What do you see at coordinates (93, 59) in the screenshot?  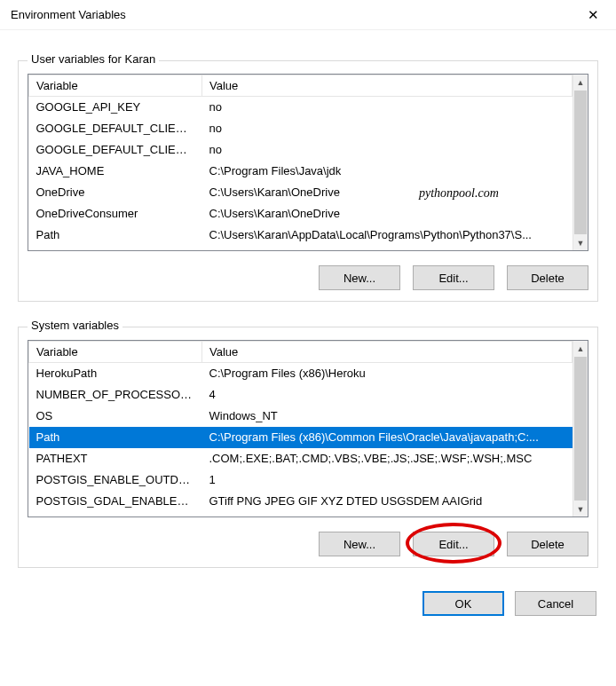 I see `user-variables-legend: User variables for Karan` at bounding box center [93, 59].